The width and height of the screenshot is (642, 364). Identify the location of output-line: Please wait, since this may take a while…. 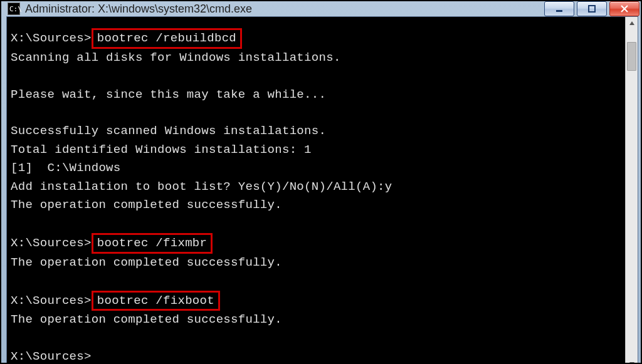
(168, 95).